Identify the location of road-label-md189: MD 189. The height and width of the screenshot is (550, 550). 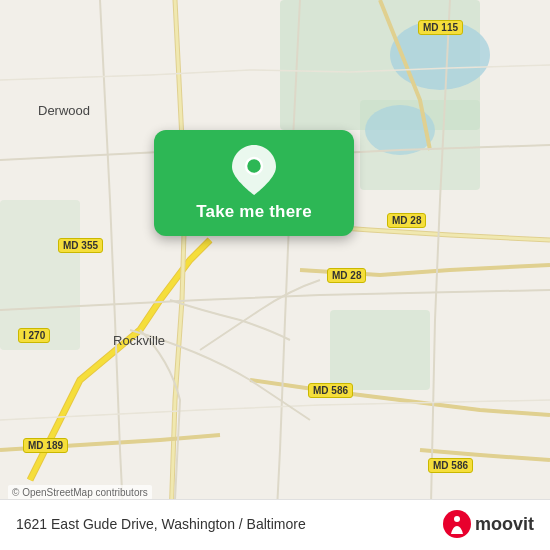
(46, 446).